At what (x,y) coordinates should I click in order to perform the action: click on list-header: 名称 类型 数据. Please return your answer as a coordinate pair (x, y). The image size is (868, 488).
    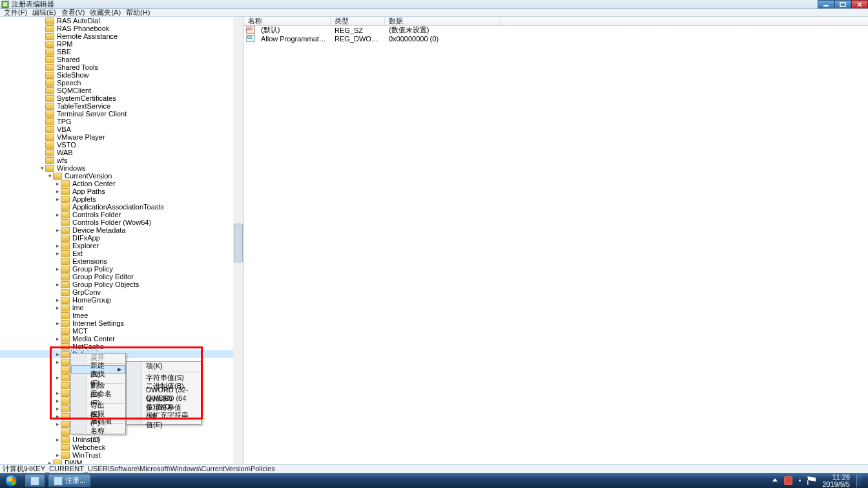
    Looking at the image, I should click on (556, 21).